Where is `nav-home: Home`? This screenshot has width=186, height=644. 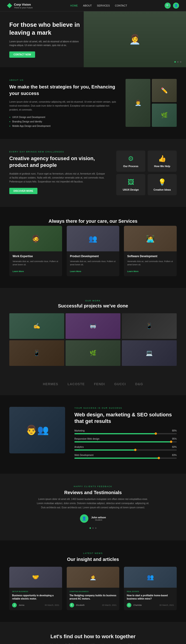 nav-home: Home is located at coordinates (74, 6).